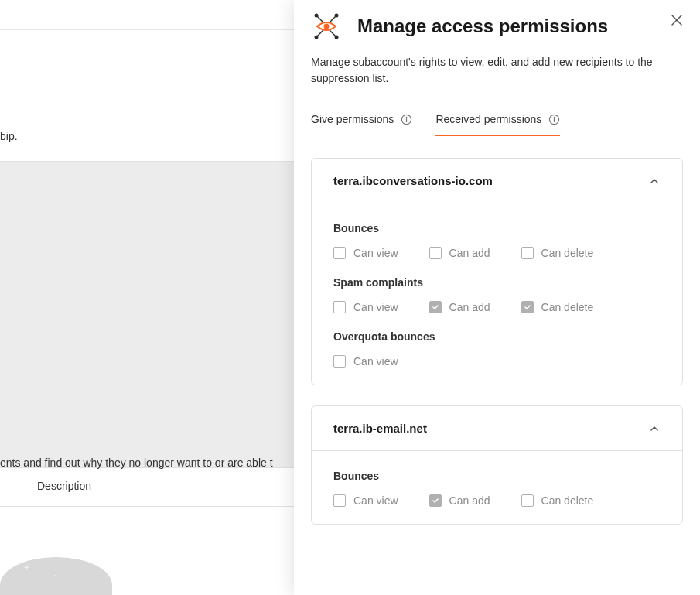 The height and width of the screenshot is (595, 700). Describe the element at coordinates (483, 26) in the screenshot. I see `panel-title: Manage access permissions` at that location.